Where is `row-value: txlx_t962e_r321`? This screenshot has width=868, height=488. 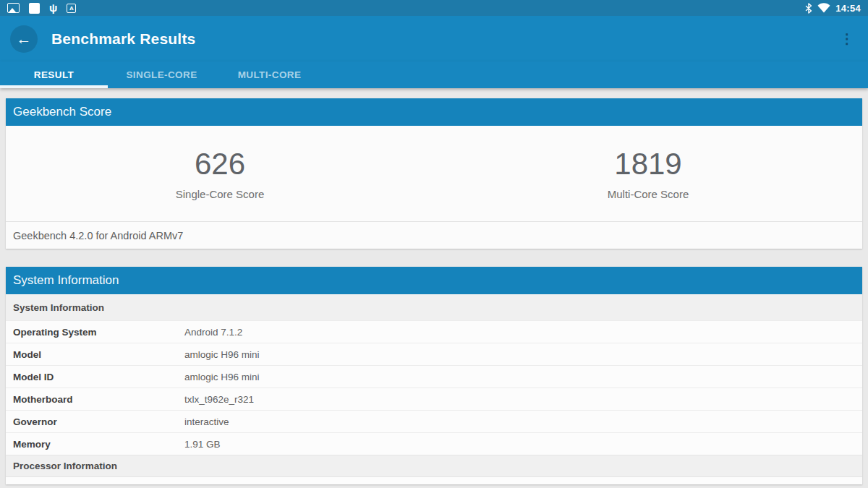
row-value: txlx_t962e_r321 is located at coordinates (219, 399).